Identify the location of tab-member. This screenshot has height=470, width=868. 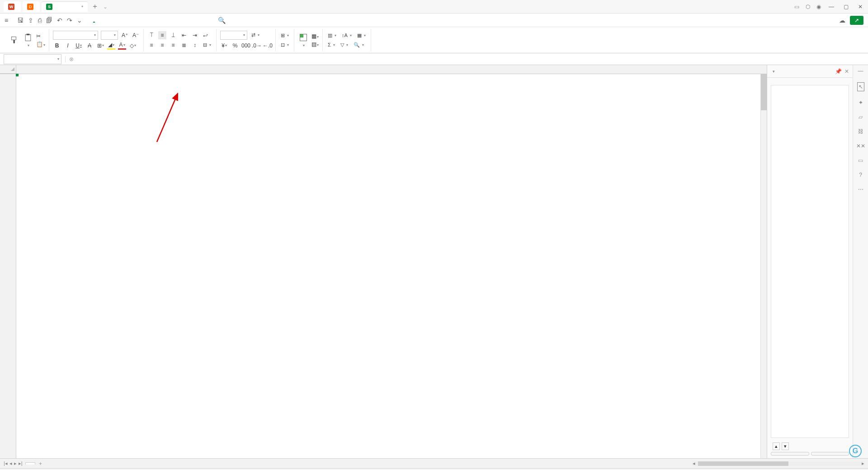
(181, 20).